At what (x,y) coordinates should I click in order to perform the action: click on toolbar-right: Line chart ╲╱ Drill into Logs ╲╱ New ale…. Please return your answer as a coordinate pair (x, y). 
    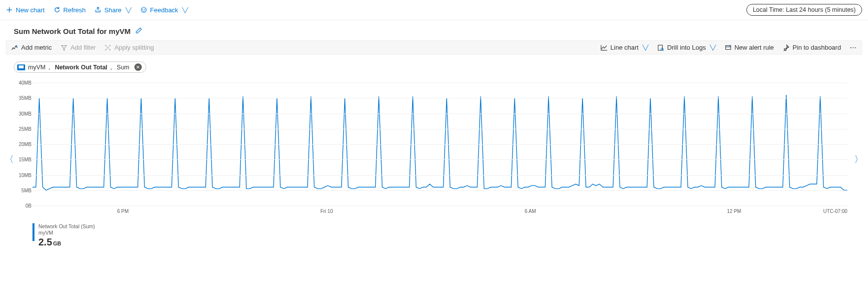
    Looking at the image, I should click on (729, 47).